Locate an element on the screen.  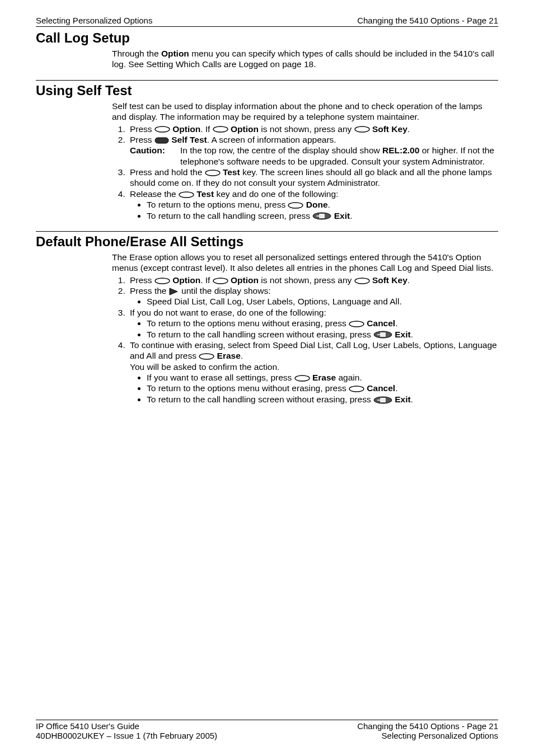
text: key and do one of the following: is located at coordinates (276, 194).